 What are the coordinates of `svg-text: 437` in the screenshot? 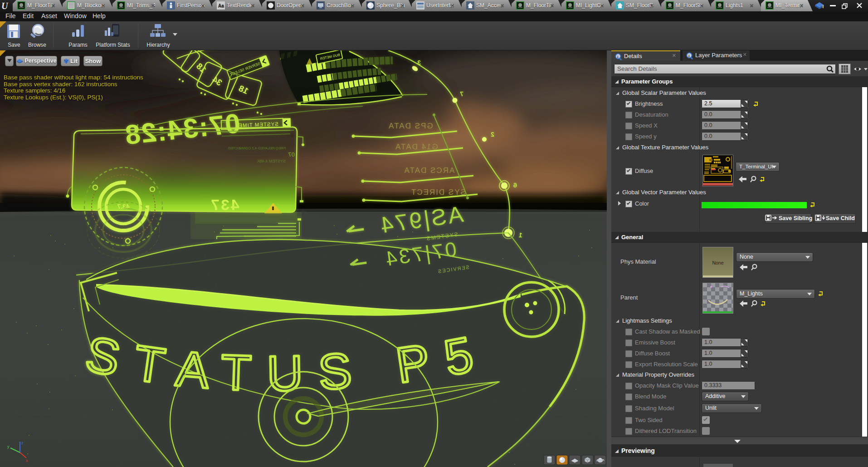 It's located at (224, 205).